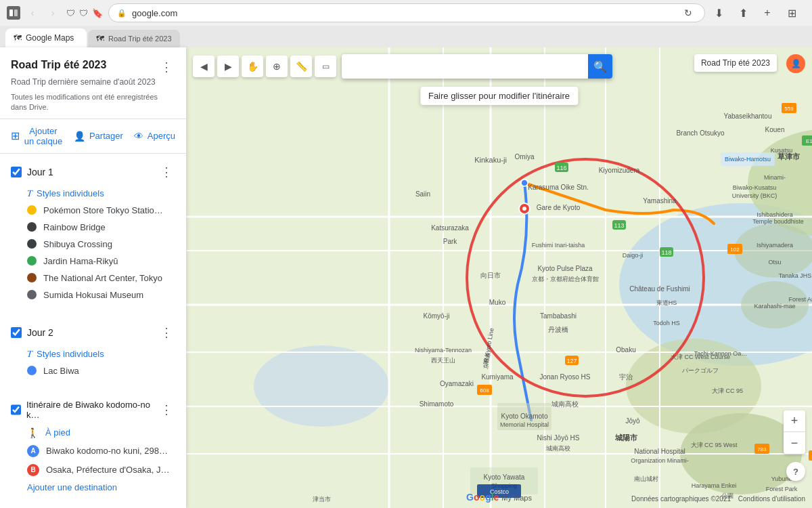 The height and width of the screenshot is (508, 812). Describe the element at coordinates (451, 241) in the screenshot. I see `svg-text: Park` at that location.